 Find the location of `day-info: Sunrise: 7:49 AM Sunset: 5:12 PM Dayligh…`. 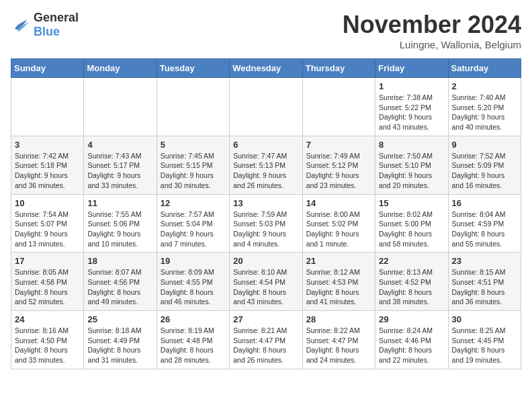

day-info: Sunrise: 7:49 AM Sunset: 5:12 PM Dayligh… is located at coordinates (339, 171).